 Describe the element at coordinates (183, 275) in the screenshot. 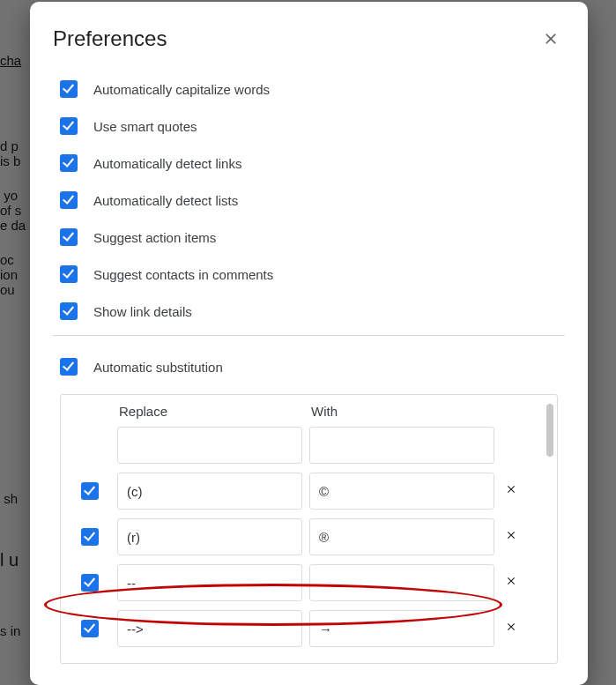

I see `label-suggest-contacts: Suggest contacts in comments` at that location.